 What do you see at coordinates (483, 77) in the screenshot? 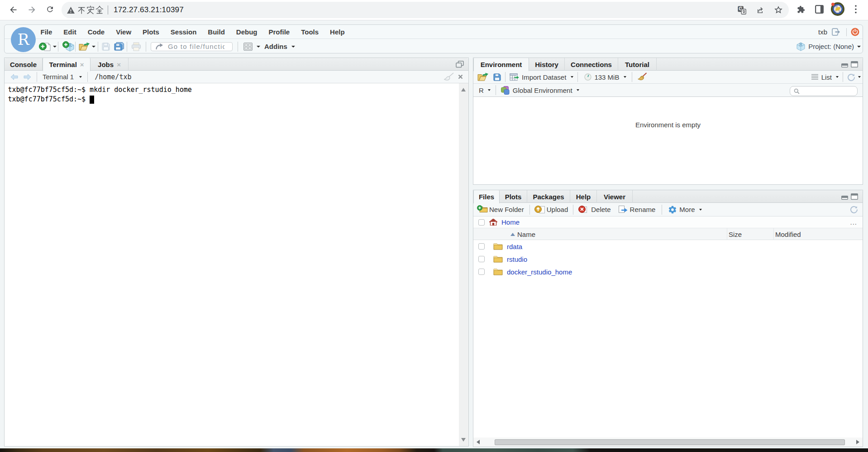
I see `load-workspace-icon` at bounding box center [483, 77].